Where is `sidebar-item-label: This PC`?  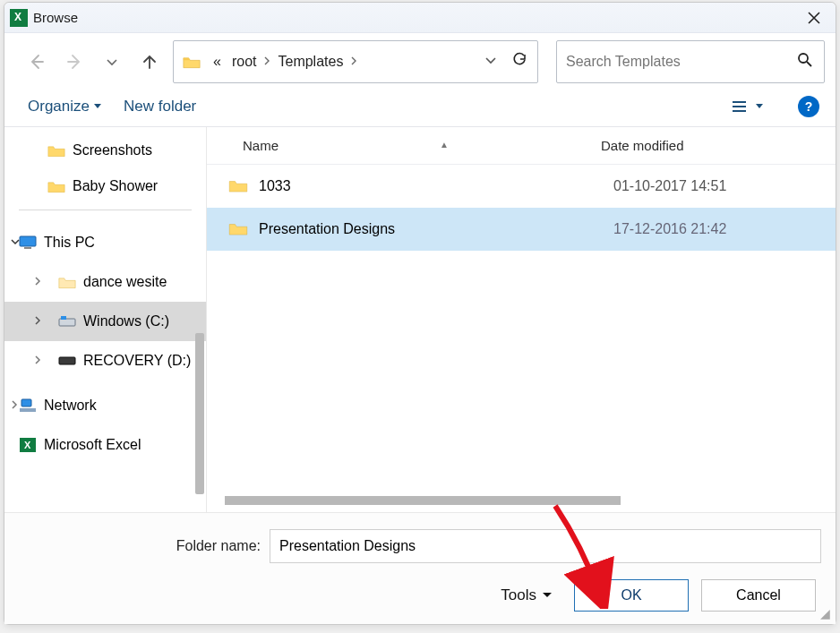
sidebar-item-label: This PC is located at coordinates (70, 243).